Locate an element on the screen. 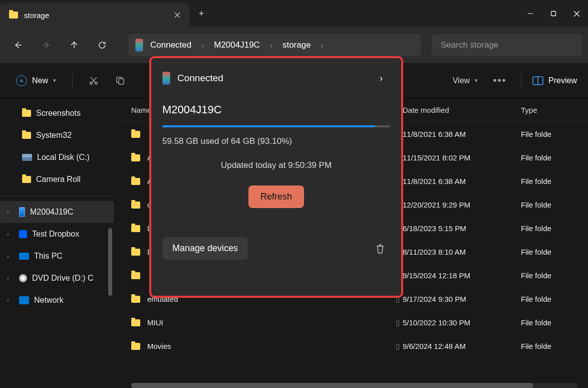 The width and height of the screenshot is (588, 388). file-date: 8/11/2023 8:10 AM is located at coordinates (462, 252).